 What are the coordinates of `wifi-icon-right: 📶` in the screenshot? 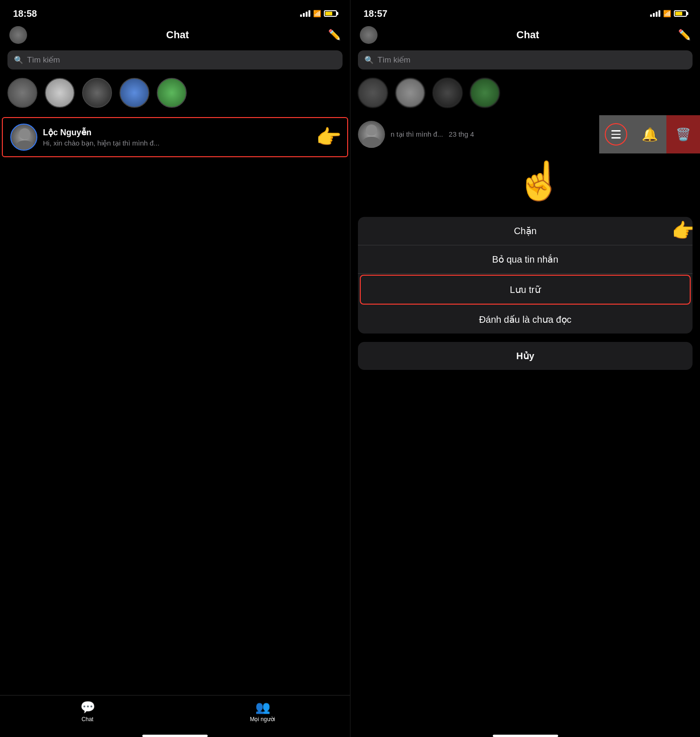 It's located at (667, 14).